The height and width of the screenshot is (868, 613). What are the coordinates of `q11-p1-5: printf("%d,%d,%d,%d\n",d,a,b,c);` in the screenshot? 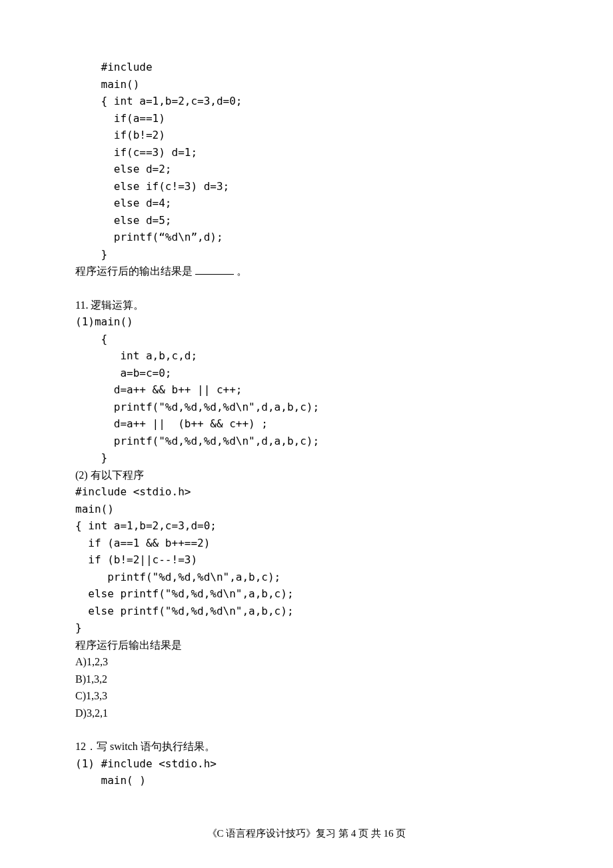 It's located at (306, 407).